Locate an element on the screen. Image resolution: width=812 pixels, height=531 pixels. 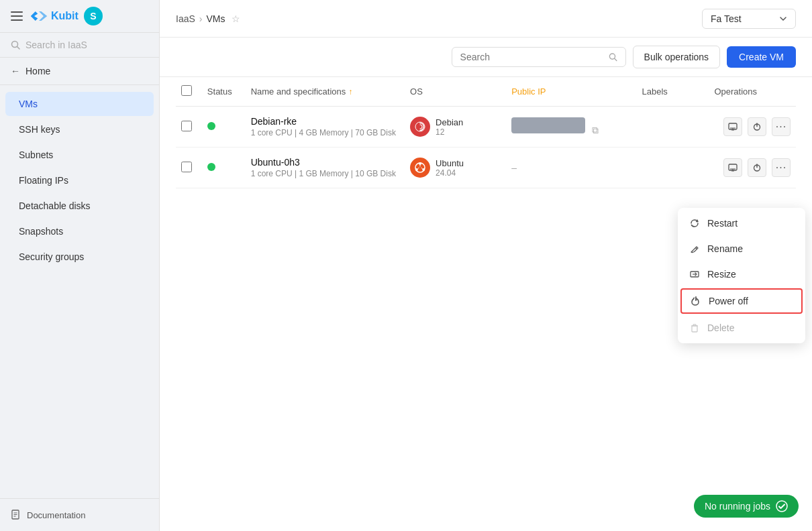
ip-cell: ⧉ is located at coordinates (571, 127).